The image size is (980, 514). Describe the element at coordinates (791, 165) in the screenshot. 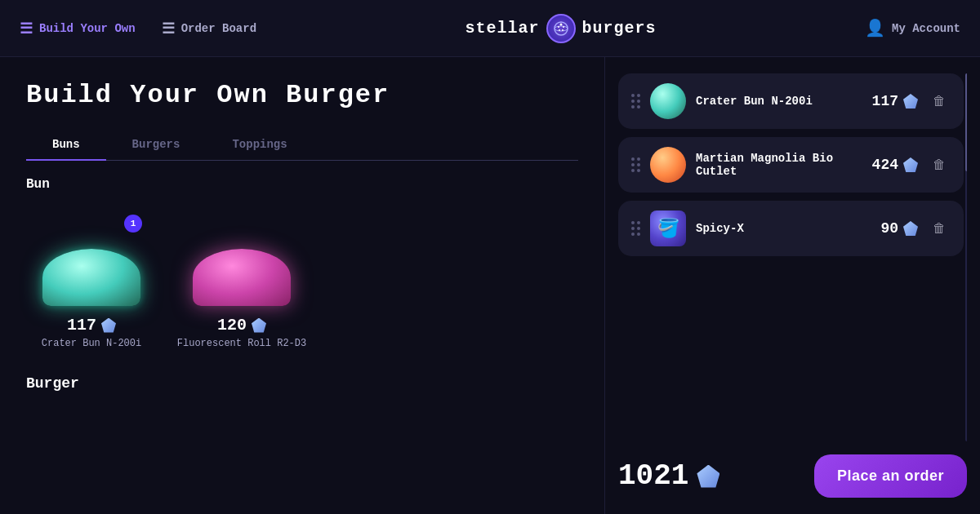

I see `order-item-martian: Martian Magnolia Bio Cutlet 424 🗑` at that location.